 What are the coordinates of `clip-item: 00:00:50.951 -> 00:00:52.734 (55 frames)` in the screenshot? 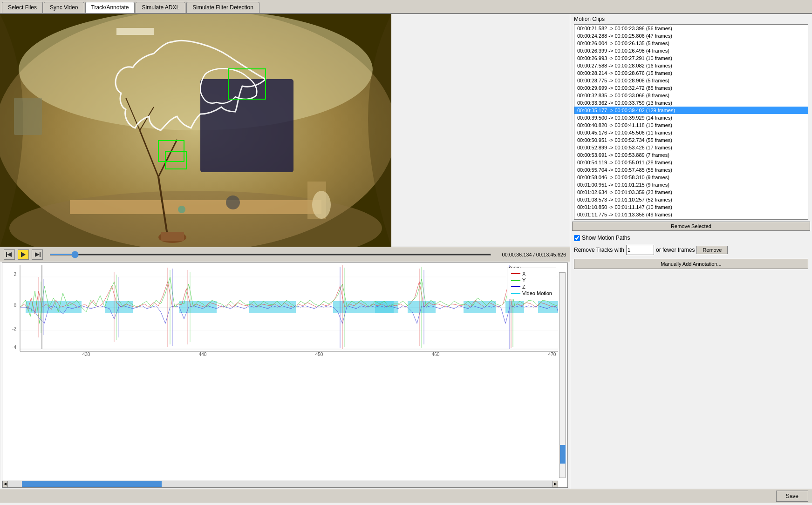 It's located at (691, 140).